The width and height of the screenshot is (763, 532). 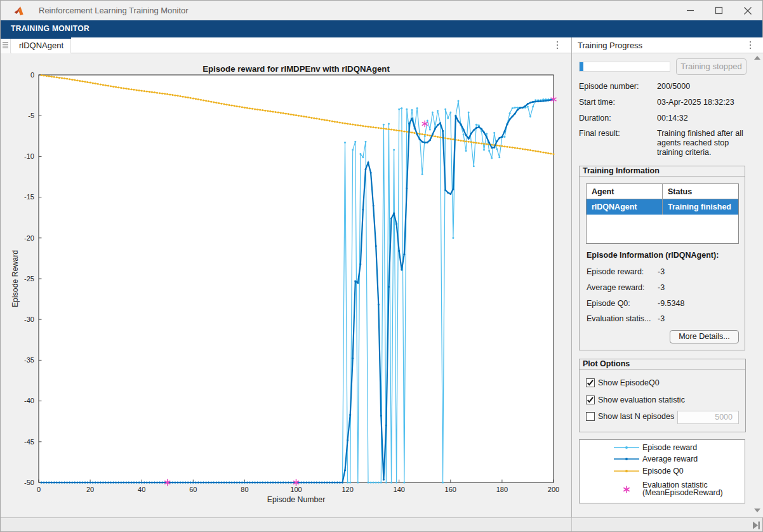 I want to click on document-actions-menu-icon, so click(x=557, y=45).